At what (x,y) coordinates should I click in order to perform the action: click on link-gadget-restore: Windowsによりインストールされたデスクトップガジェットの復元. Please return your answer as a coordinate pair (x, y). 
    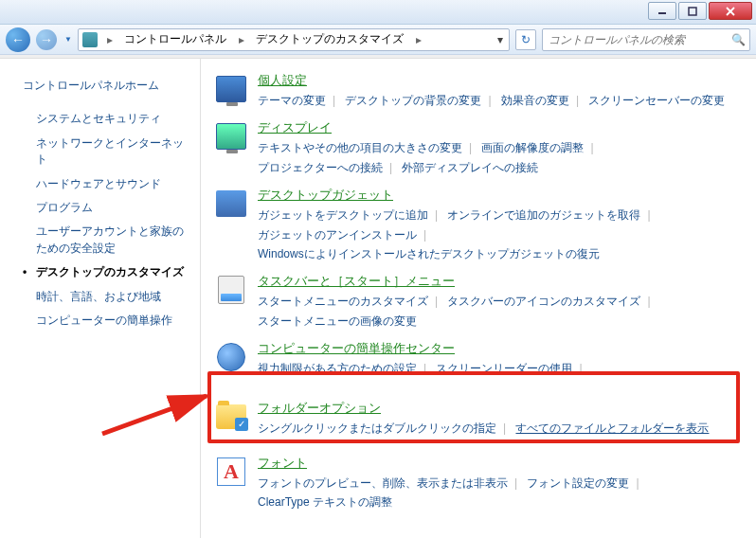
    Looking at the image, I should click on (428, 254).